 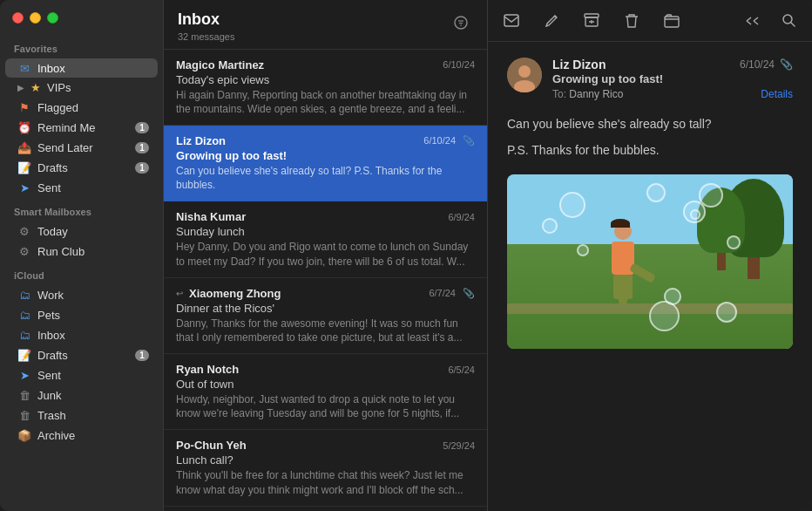 What do you see at coordinates (93, 251) in the screenshot?
I see `sidebar-run-club-label: Run Club` at bounding box center [93, 251].